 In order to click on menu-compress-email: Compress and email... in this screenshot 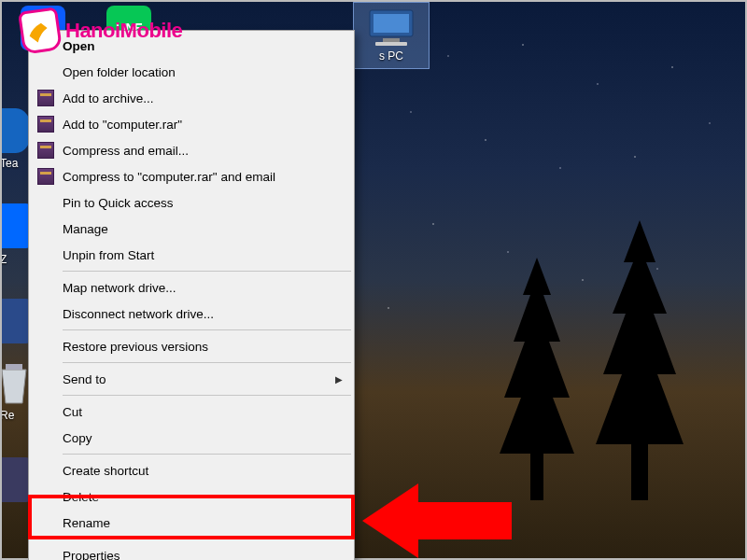, I will do `click(191, 150)`.